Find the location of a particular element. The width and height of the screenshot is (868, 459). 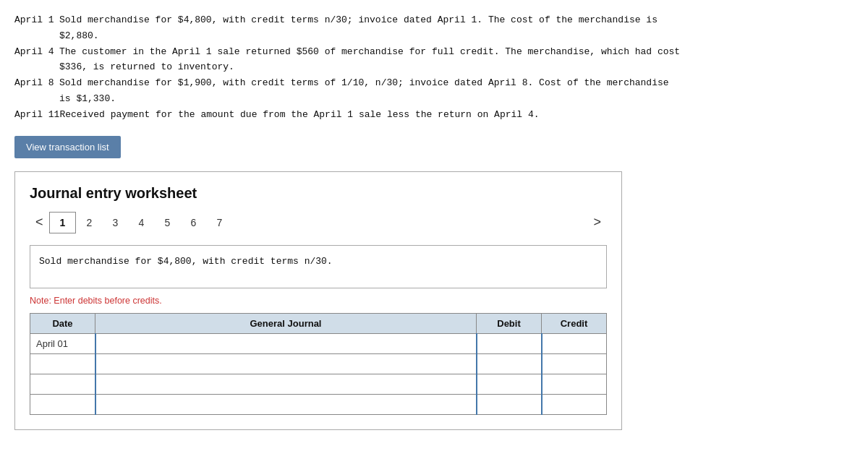

problem-continuation-1: $2,880. is located at coordinates (434, 36).